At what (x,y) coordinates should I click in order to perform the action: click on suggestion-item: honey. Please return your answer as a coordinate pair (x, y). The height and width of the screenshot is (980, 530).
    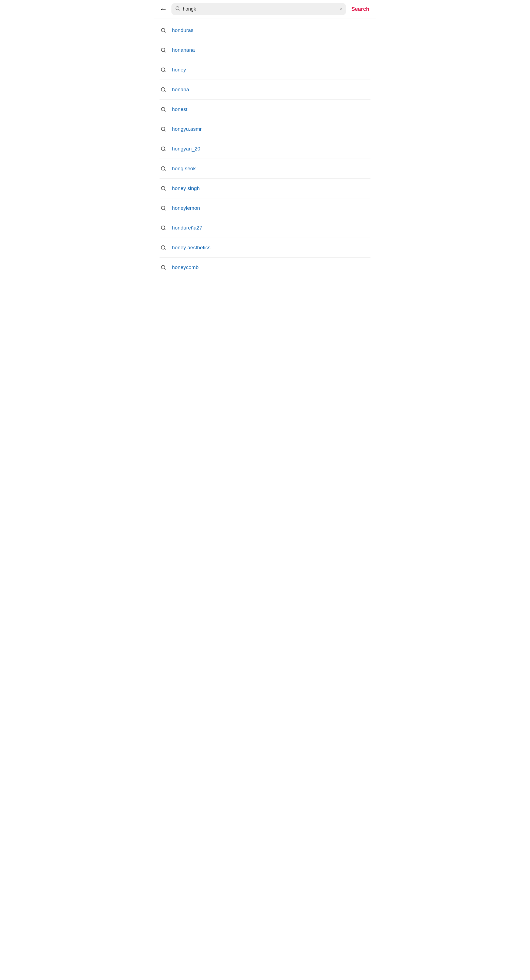
    Looking at the image, I should click on (265, 70).